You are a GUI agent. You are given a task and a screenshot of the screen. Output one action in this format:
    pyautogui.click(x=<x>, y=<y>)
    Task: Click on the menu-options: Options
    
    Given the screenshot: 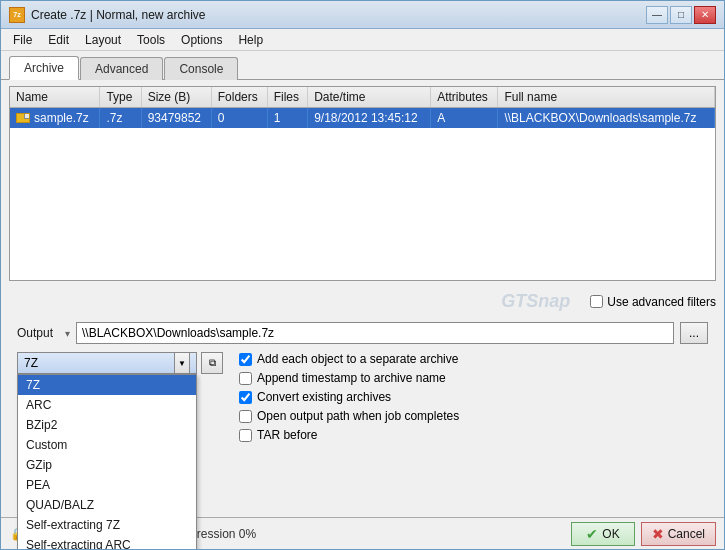 What is the action you would take?
    pyautogui.click(x=202, y=40)
    